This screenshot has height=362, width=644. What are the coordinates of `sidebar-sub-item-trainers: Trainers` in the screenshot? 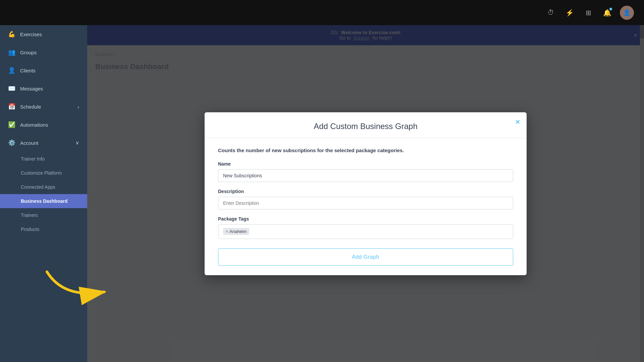 It's located at (44, 215).